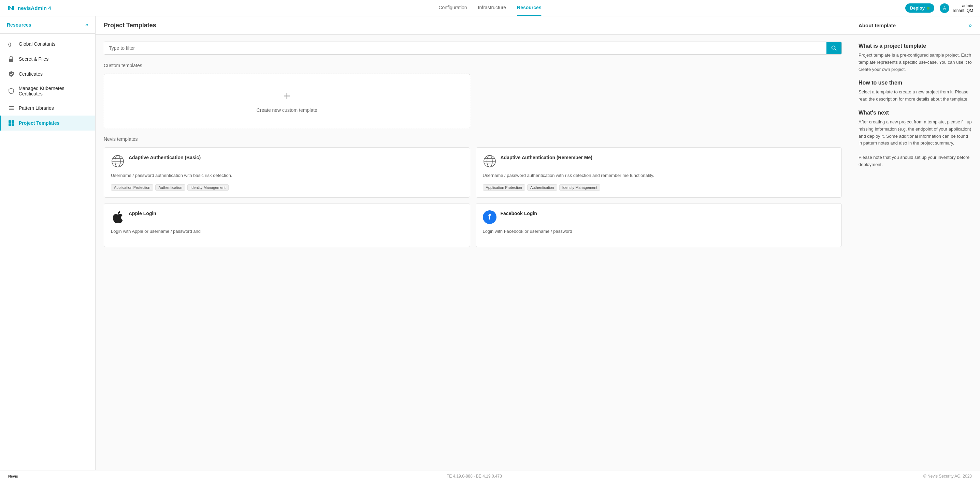 The image size is (980, 482). Describe the element at coordinates (928, 8) in the screenshot. I see `deploy-status-dot` at that location.